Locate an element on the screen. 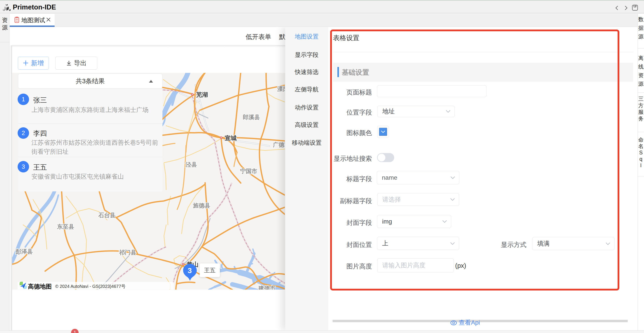  svg-text: 彭泽县 is located at coordinates (24, 251).